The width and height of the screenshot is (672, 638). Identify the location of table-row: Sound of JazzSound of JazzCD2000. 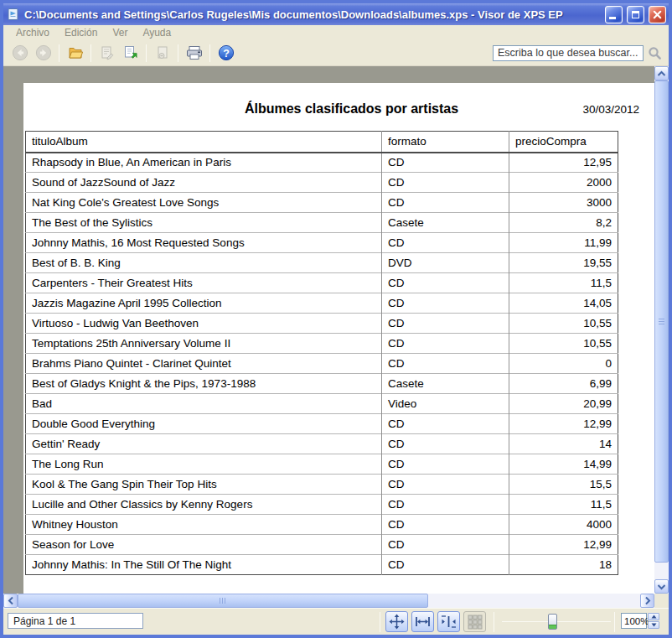
(322, 183).